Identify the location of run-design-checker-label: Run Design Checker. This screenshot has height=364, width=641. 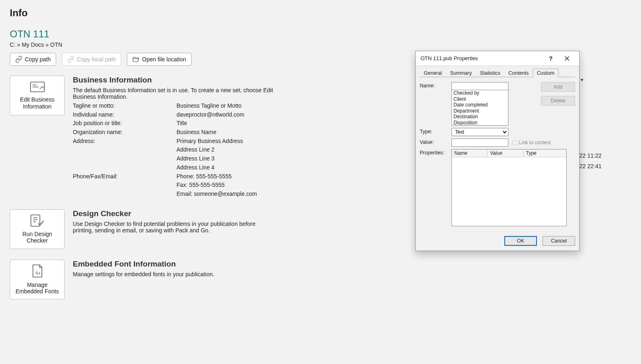
(37, 238).